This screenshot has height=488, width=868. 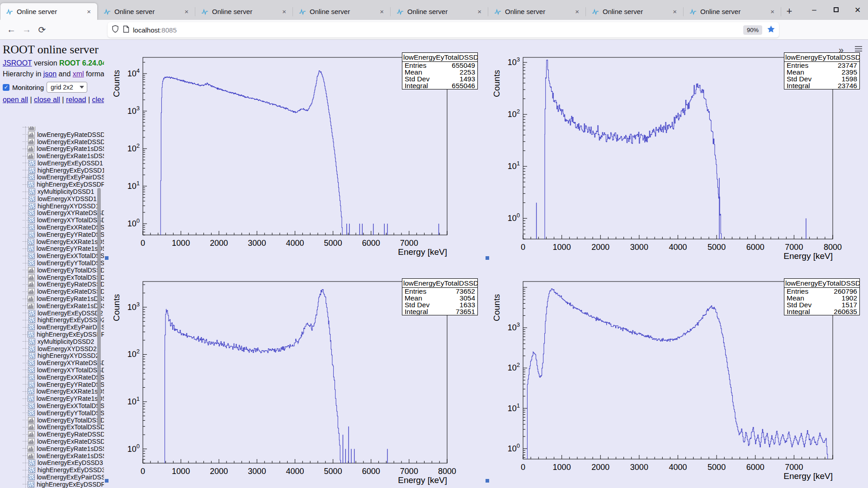 What do you see at coordinates (52, 477) in the screenshot?
I see `tree-item: lowEnergyExEyPairDSSD3` at bounding box center [52, 477].